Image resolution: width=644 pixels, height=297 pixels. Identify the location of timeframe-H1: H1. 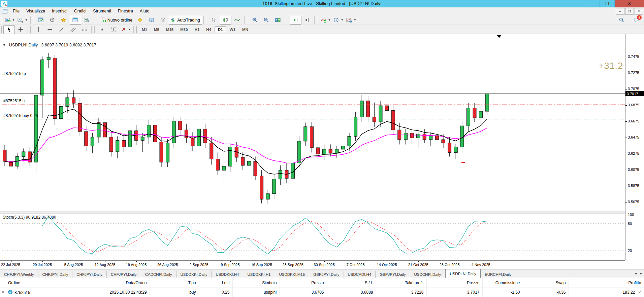
(197, 30).